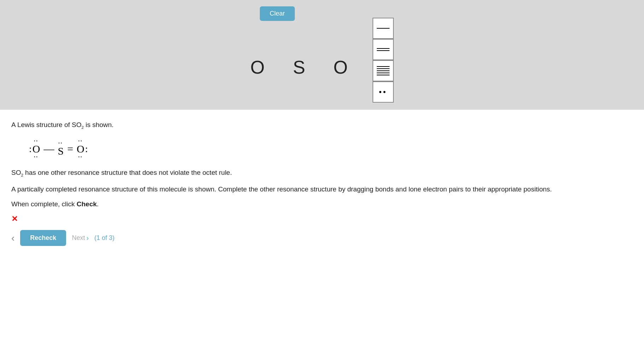 Image resolution: width=644 pixels, height=339 pixels. What do you see at coordinates (80, 238) in the screenshot?
I see `next-button: Next ›` at bounding box center [80, 238].